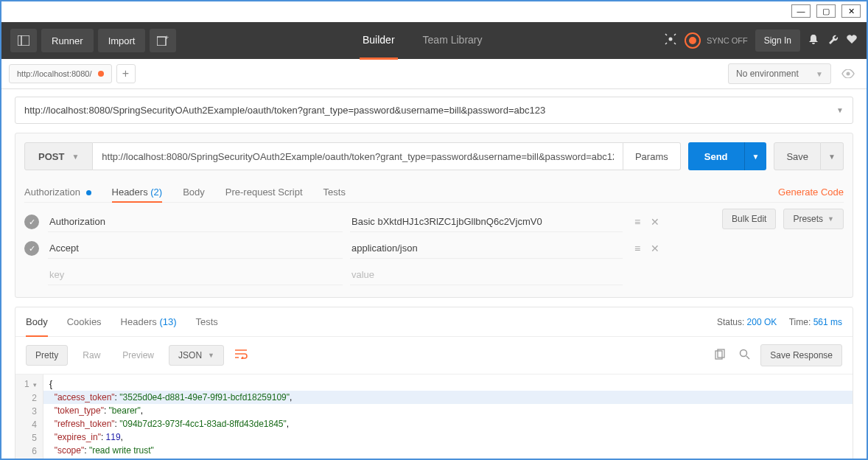 The image size is (868, 460). What do you see at coordinates (284, 111) in the screenshot?
I see `history-url-text: http://localhost:8080/SpringSecurityOAut…` at bounding box center [284, 111].